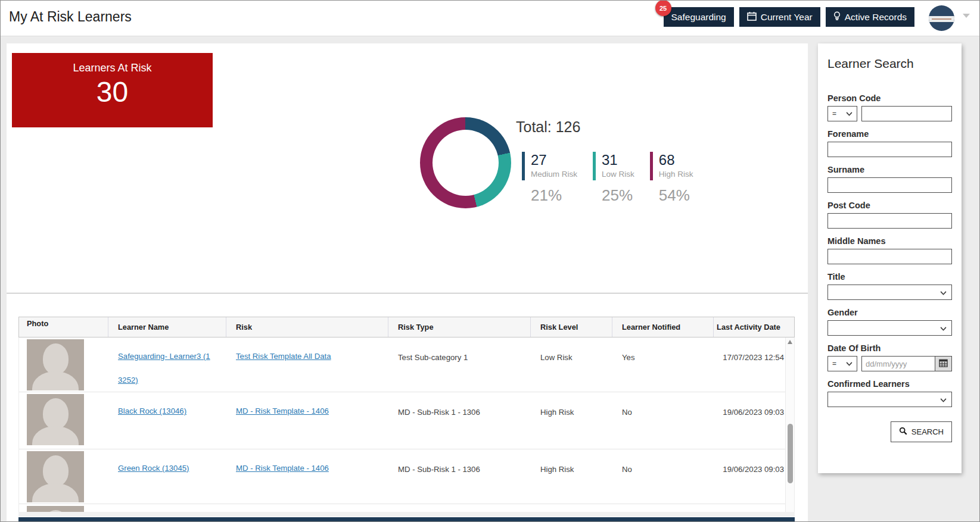 The image size is (980, 522). Describe the element at coordinates (898, 364) in the screenshot. I see `dob-input` at that location.